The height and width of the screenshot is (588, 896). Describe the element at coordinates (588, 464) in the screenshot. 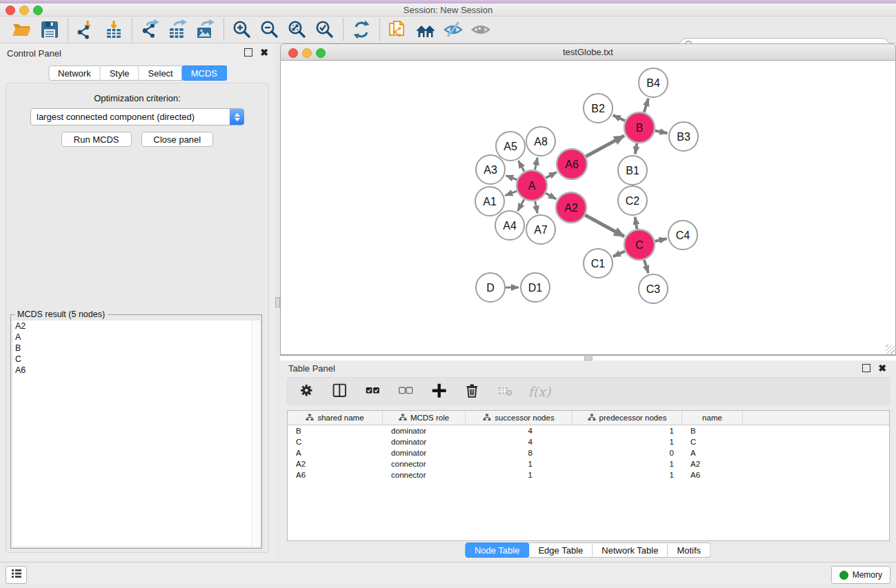

I see `table-row: A2connector11A2` at that location.